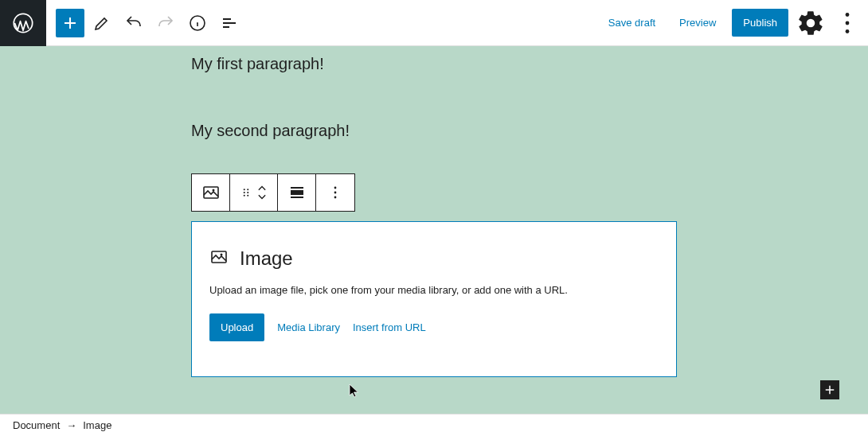 The height and width of the screenshot is (436, 868). Describe the element at coordinates (219, 259) in the screenshot. I see `image-icon` at that location.